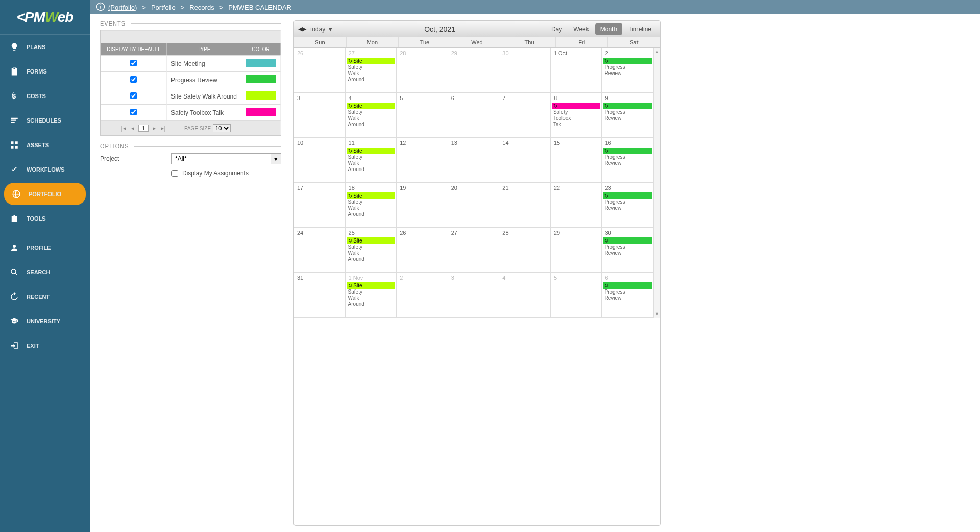 The height and width of the screenshot is (532, 980). I want to click on calendar-scrollbar: ▲ ▼, so click(657, 183).